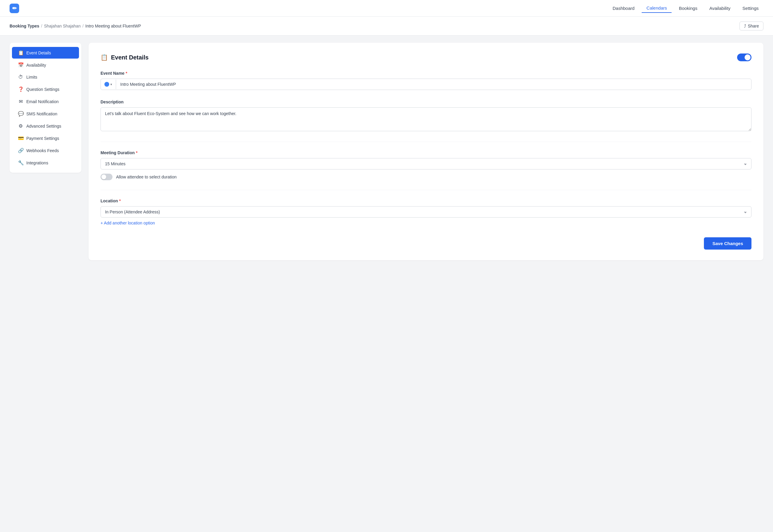 This screenshot has height=532, width=773. What do you see at coordinates (21, 101) in the screenshot?
I see `email-notification-icon: ✉` at bounding box center [21, 101].